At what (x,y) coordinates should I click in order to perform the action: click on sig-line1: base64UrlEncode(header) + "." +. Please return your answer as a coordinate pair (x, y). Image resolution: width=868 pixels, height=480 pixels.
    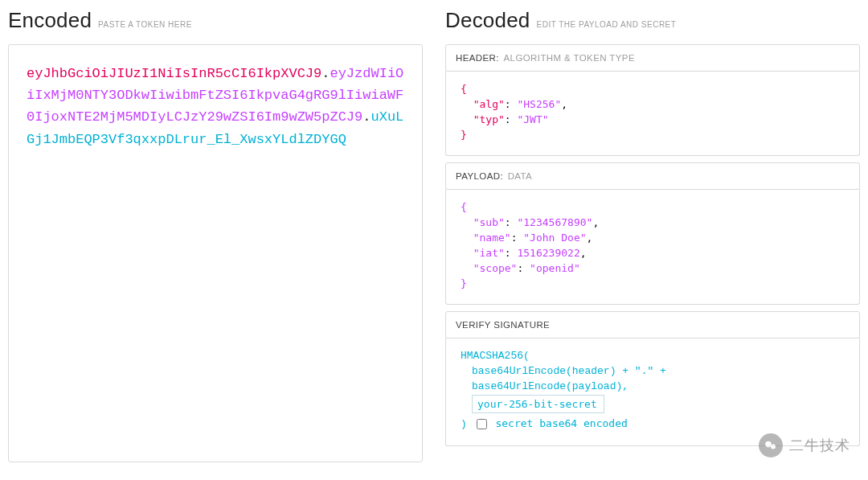
    Looking at the image, I should click on (653, 371).